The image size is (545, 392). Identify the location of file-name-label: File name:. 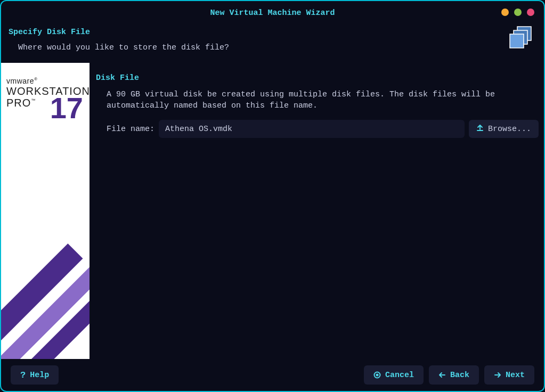
(131, 129).